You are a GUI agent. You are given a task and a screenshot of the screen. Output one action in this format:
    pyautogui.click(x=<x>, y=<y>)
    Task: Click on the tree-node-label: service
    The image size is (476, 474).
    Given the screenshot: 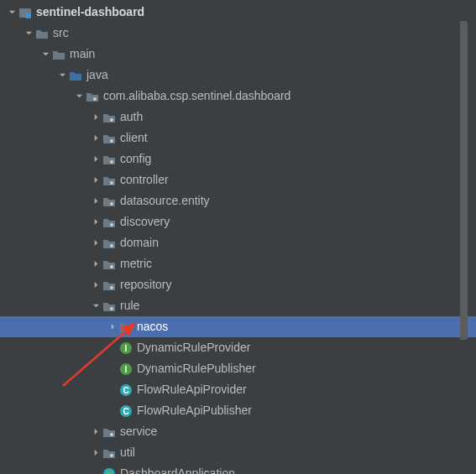 What is the action you would take?
    pyautogui.click(x=139, y=431)
    